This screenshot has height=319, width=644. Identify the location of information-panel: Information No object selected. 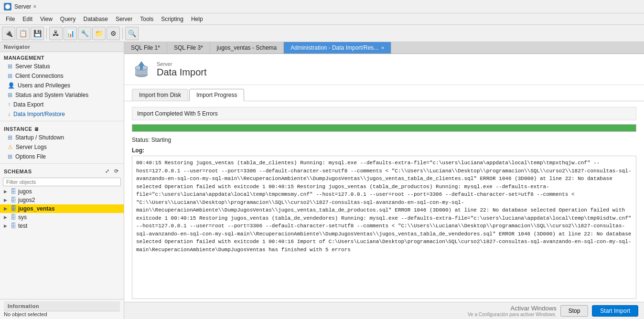
(62, 309).